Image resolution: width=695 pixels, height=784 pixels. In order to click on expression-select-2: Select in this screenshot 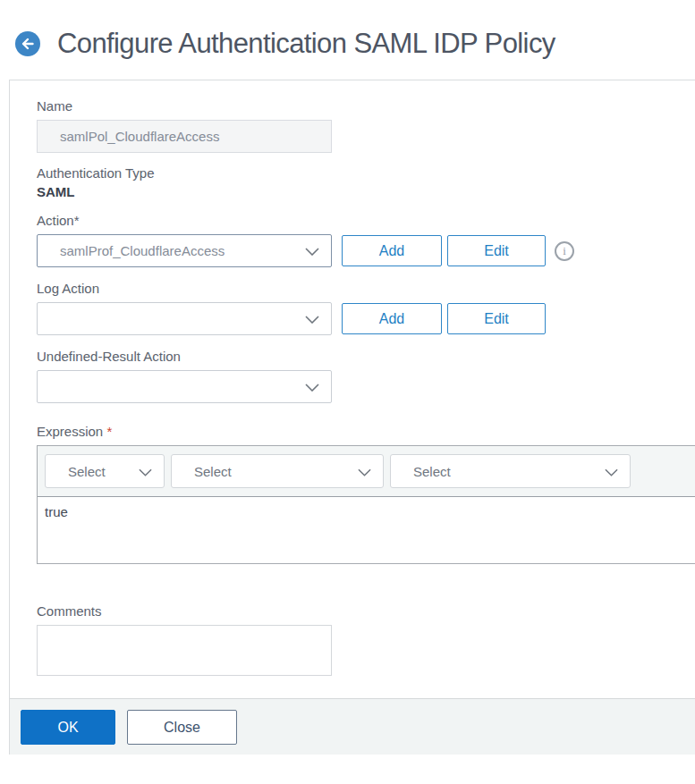, I will do `click(277, 471)`.